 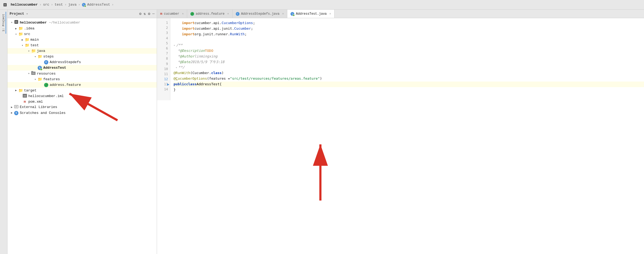 I want to click on tree-label-addressstepdefs: AddressStepdefs, so click(x=65, y=62).